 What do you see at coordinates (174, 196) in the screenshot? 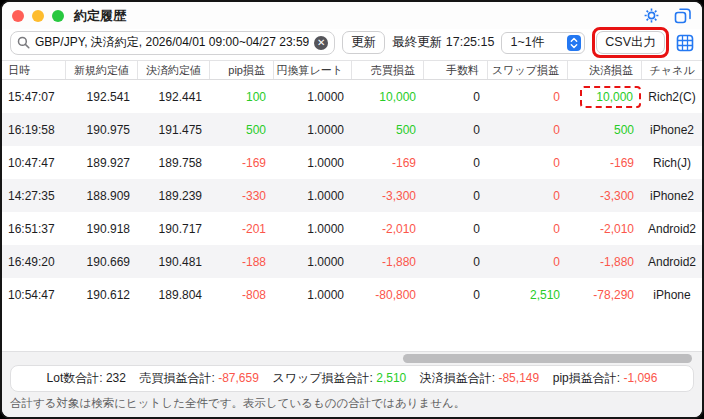
I see `cell-close-price: 189.239` at bounding box center [174, 196].